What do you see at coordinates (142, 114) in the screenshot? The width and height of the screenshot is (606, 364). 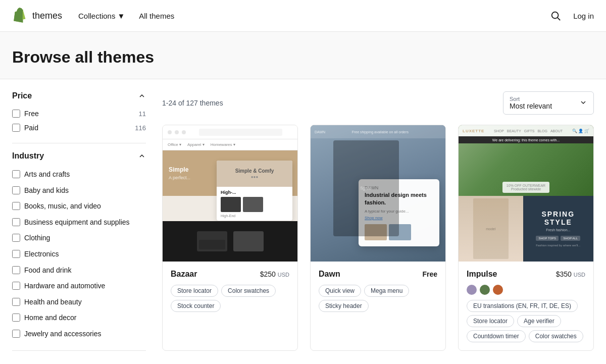 I see `filter-free-count: 11` at bounding box center [142, 114].